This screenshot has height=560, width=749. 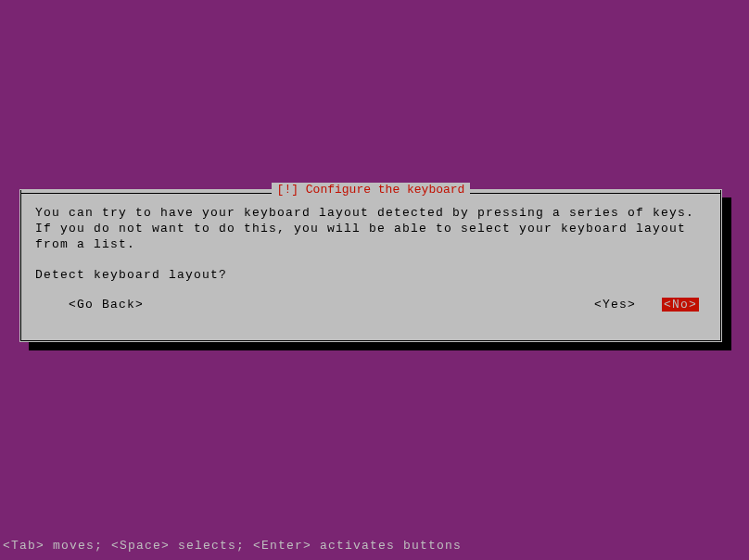 I want to click on dialog-question: Detect keyboard layout?, so click(x=371, y=274).